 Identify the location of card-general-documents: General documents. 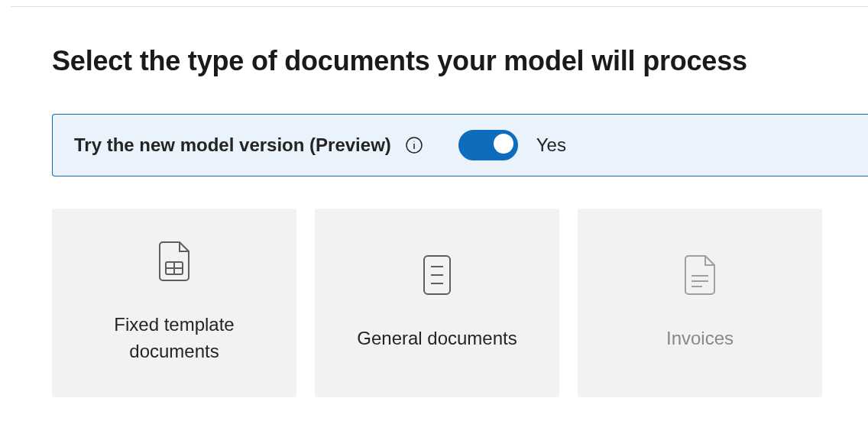
(437, 303).